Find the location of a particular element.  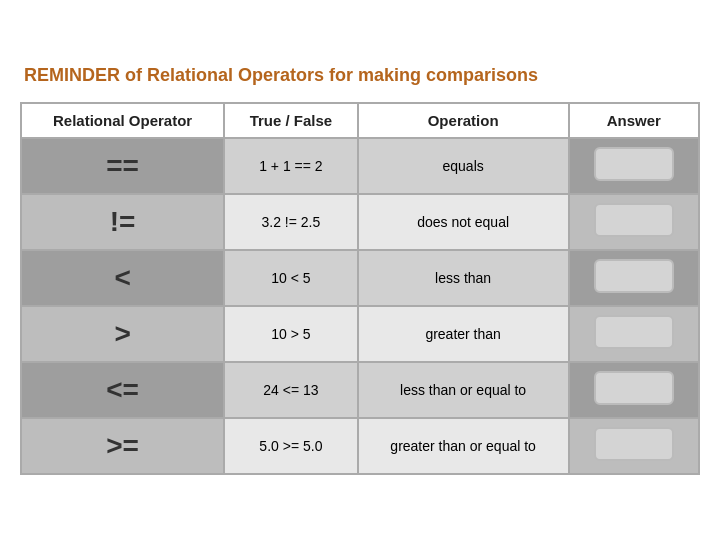

operator-cell: != is located at coordinates (122, 222).